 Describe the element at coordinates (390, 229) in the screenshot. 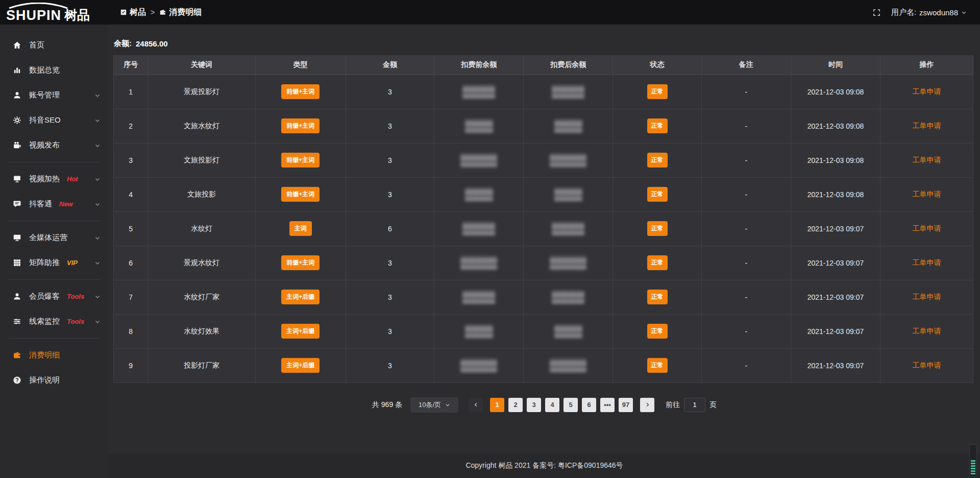

I see `cell-amount: 6` at that location.